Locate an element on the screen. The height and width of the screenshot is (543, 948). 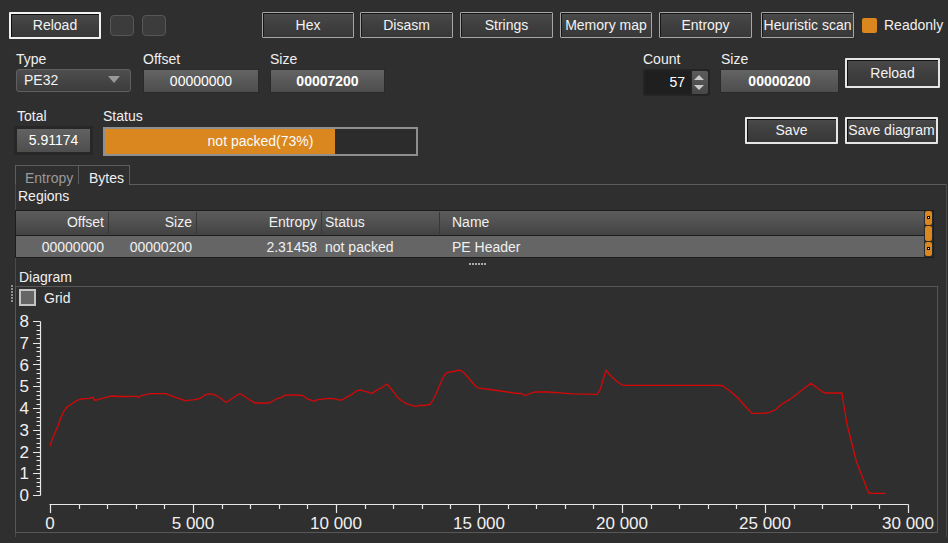
svg-text: 30 000 is located at coordinates (908, 524).